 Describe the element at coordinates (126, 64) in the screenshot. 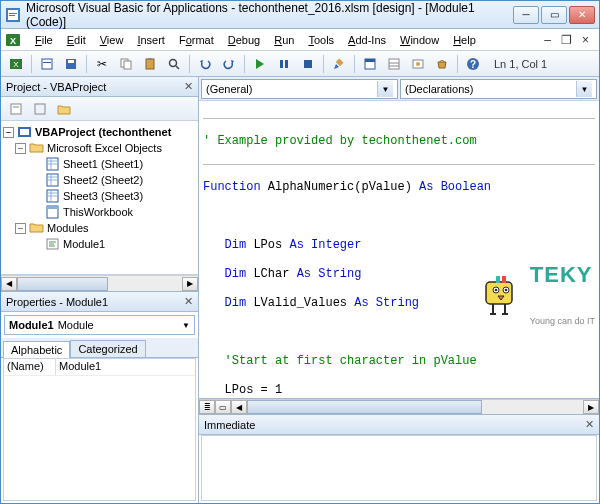

I see `copy-button` at that location.